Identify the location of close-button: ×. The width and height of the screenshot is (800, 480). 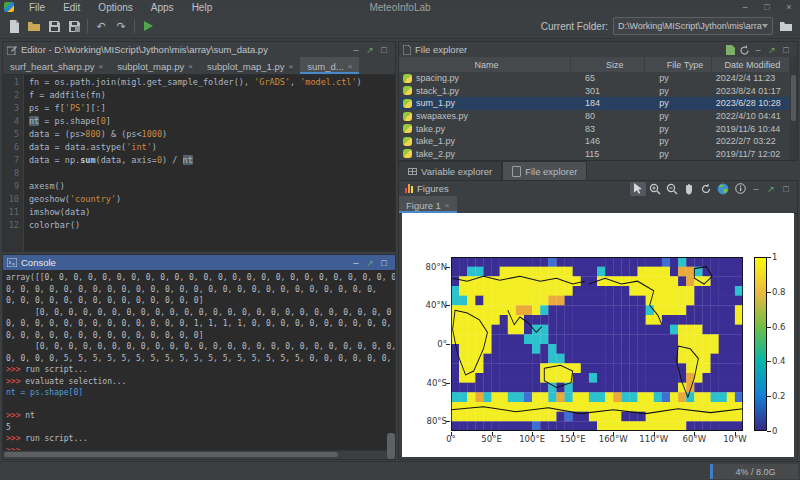
(789, 7).